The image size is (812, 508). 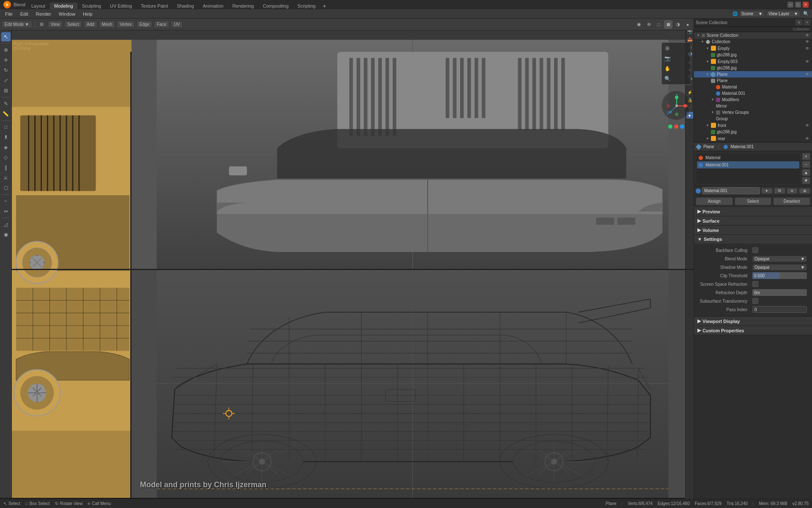 I want to click on tool-annotate: ✎, so click(x=6, y=104).